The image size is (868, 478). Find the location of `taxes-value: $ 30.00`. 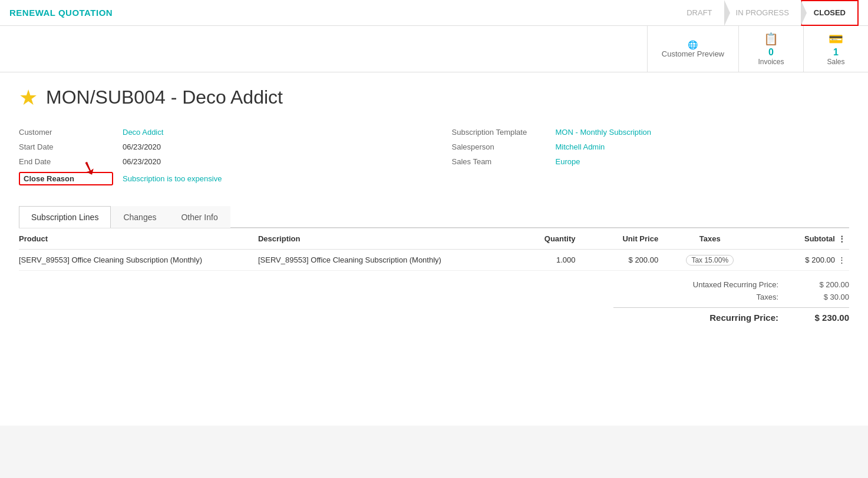

taxes-value: $ 30.00 is located at coordinates (826, 297).